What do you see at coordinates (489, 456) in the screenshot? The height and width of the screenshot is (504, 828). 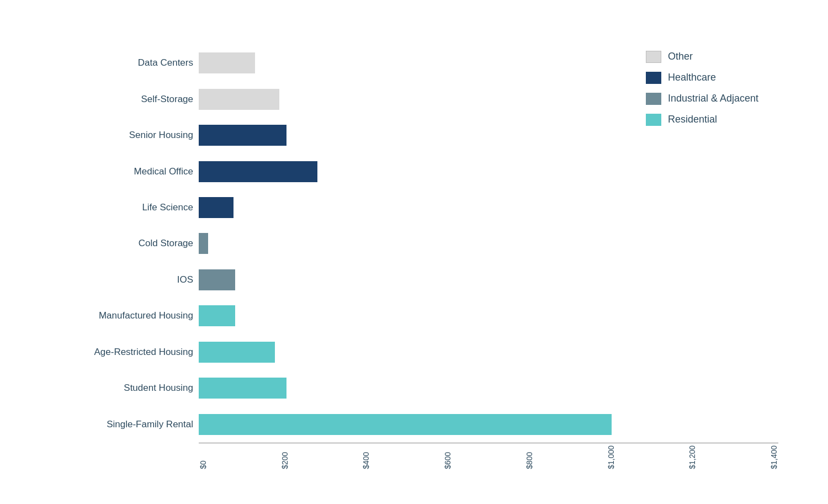 I see `x-axis-wrapper: $0$200$400$600$800$1,000$1,200$1,400` at bounding box center [489, 456].